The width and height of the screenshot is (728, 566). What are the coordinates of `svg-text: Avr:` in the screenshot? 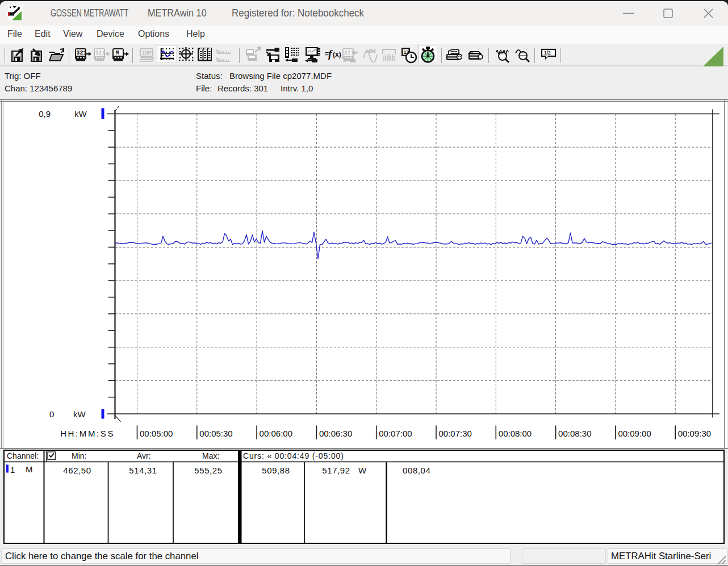 It's located at (144, 456).